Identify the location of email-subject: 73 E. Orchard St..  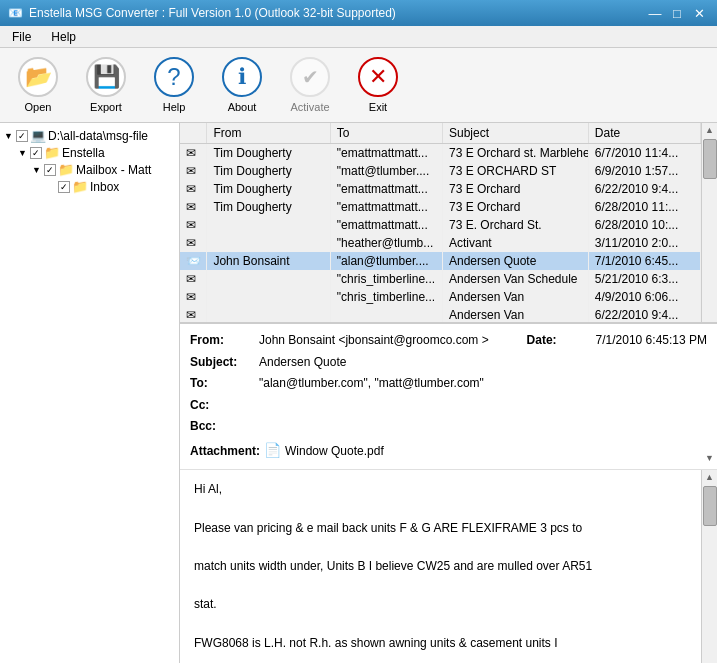
(515, 225).